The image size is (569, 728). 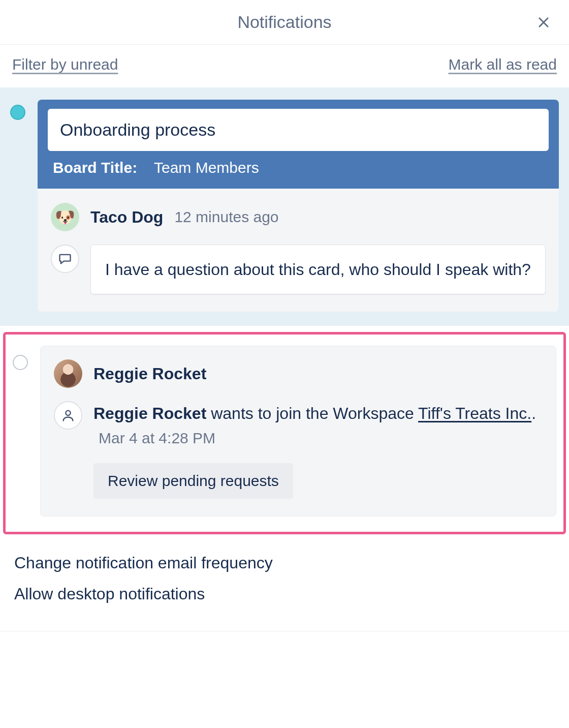 What do you see at coordinates (298, 144) in the screenshot?
I see `card-header: Onboarding process Board Title: Team Mem…` at bounding box center [298, 144].